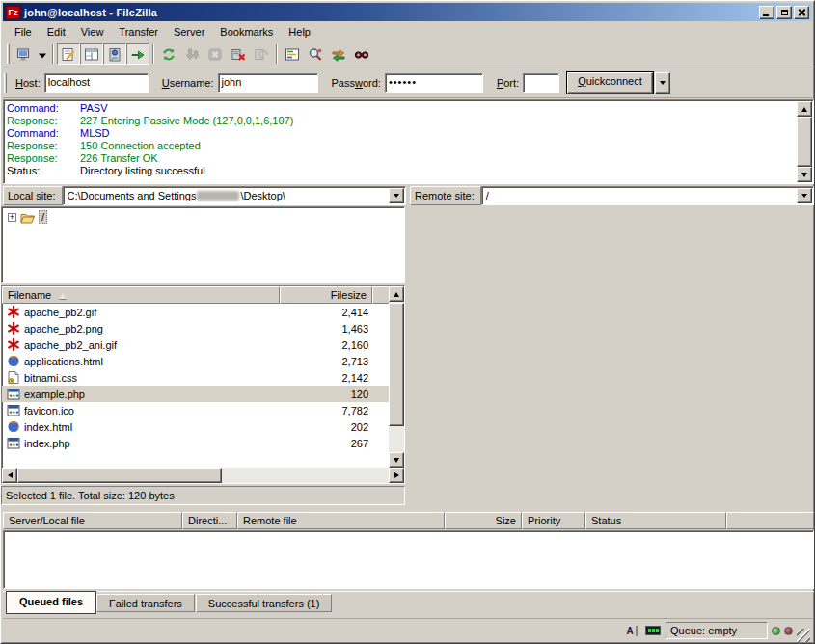 This screenshot has width=815, height=644. I want to click on site-manager-button, so click(24, 54).